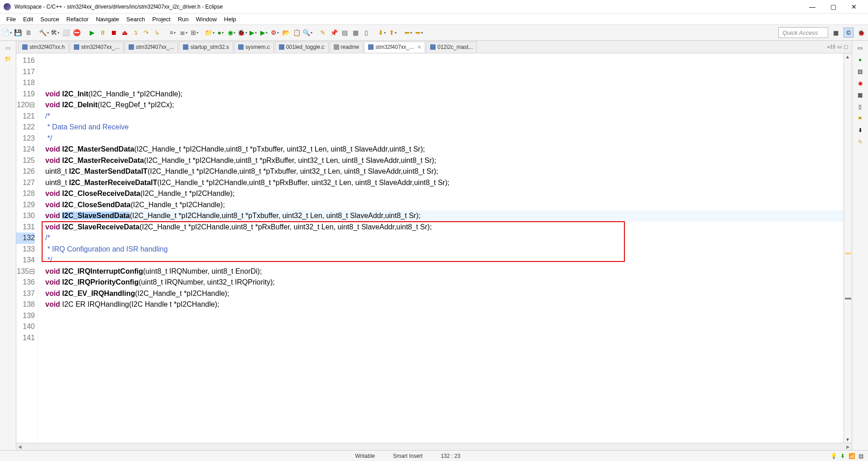 The width and height of the screenshot is (868, 461). What do you see at coordinates (860, 48) in the screenshot?
I see `restore-right-icon: ▭` at bounding box center [860, 48].